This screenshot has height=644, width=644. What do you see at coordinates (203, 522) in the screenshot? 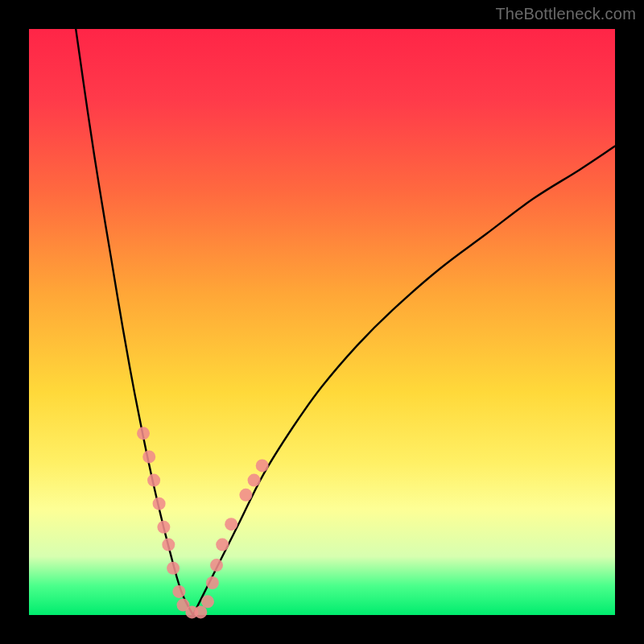
I see `marker-dots` at bounding box center [203, 522].